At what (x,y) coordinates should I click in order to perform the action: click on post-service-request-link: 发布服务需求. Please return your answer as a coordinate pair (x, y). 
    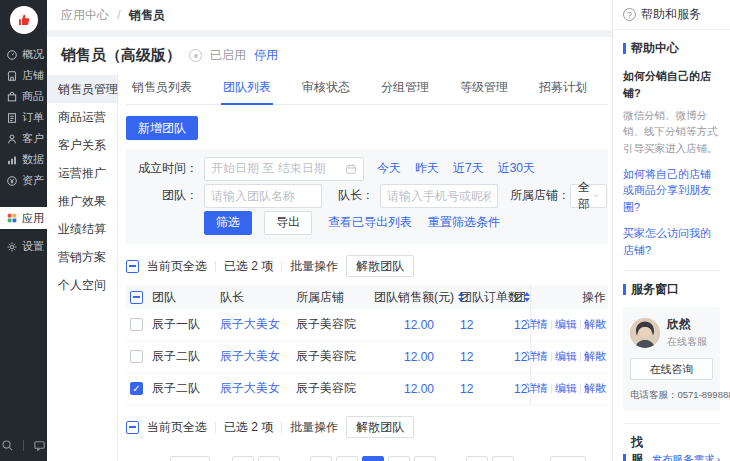
    Looking at the image, I should click on (686, 457).